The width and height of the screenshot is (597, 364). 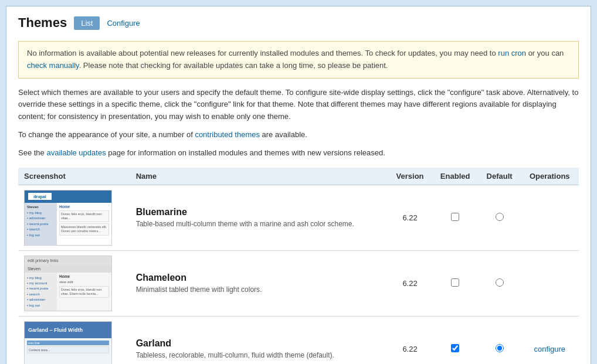 I want to click on screenshot-chameleon: edit primary links Steven my blog my acc…, so click(x=68, y=284).